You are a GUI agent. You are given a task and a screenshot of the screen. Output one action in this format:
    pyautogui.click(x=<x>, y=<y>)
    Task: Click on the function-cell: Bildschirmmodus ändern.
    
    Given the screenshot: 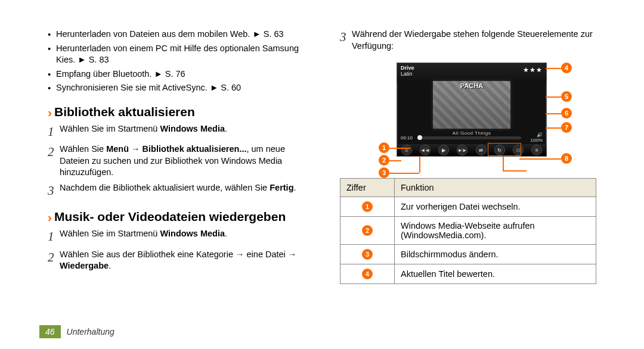 What is the action you would take?
    pyautogui.click(x=496, y=255)
    